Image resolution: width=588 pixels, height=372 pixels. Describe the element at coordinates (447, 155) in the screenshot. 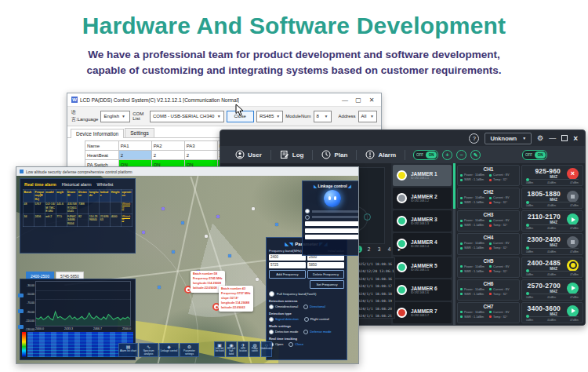

I see `add-icon: +` at that location.